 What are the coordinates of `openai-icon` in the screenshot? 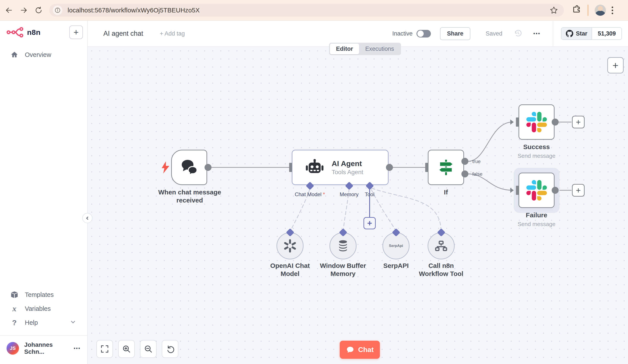 It's located at (290, 246).